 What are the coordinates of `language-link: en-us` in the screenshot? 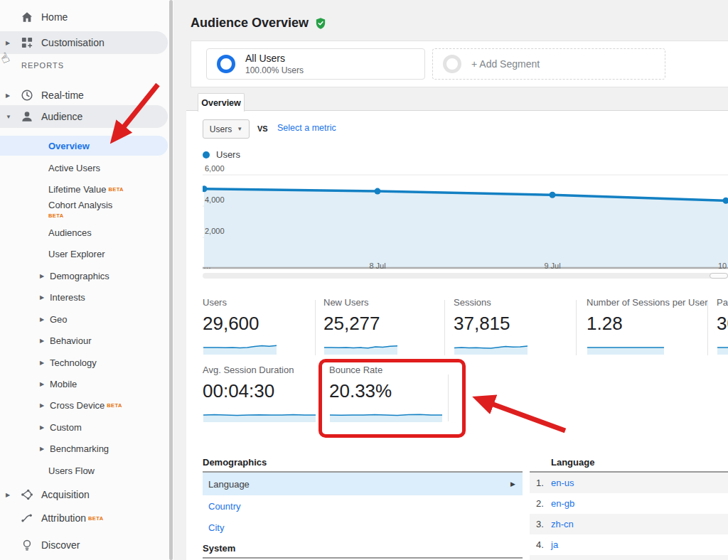 It's located at (563, 483).